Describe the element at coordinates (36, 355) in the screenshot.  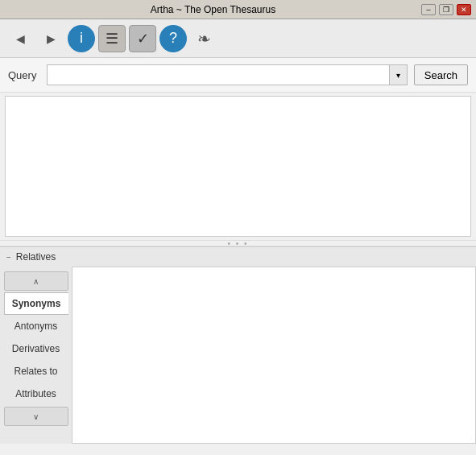
I see `tabs-sidebar: ∧ Synonyms Antonyms Derivatives Relates …` at that location.